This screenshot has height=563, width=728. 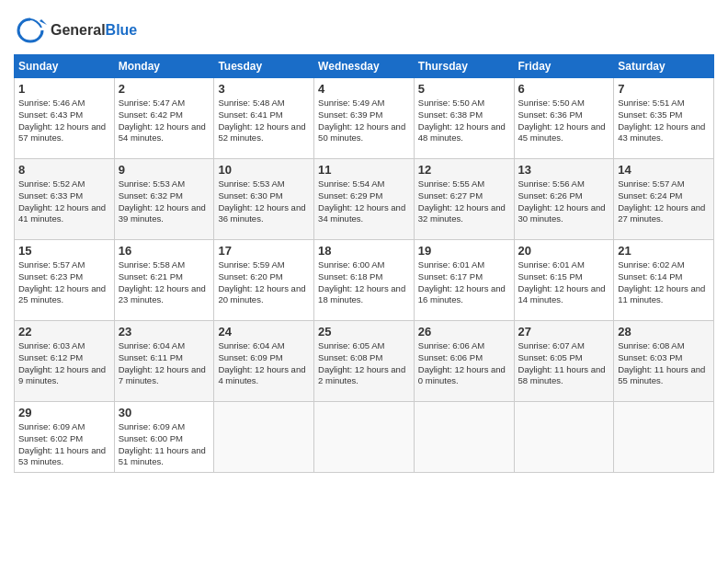 What do you see at coordinates (364, 169) in the screenshot?
I see `day-number: 11` at bounding box center [364, 169].